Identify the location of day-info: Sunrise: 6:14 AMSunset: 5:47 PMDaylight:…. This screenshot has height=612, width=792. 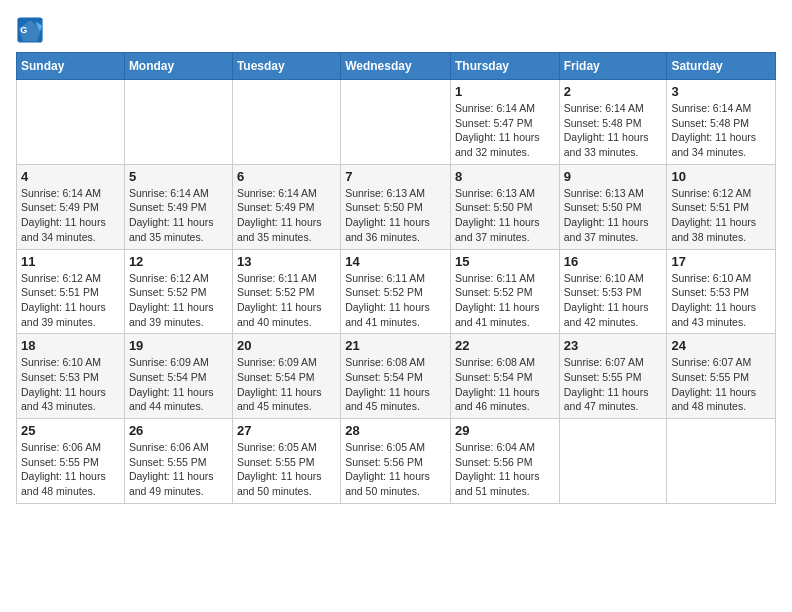
(505, 130).